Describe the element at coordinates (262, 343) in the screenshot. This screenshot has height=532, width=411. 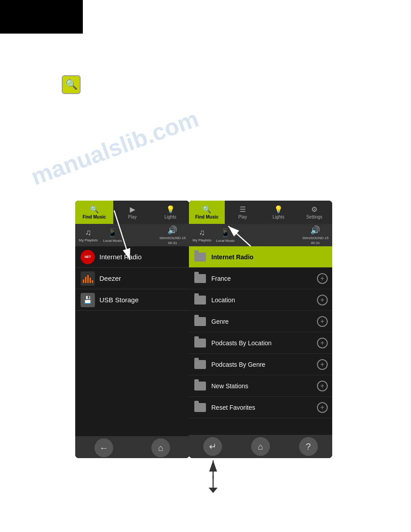
I see `podcasts-by-location-label: Podcasts By Location` at that location.